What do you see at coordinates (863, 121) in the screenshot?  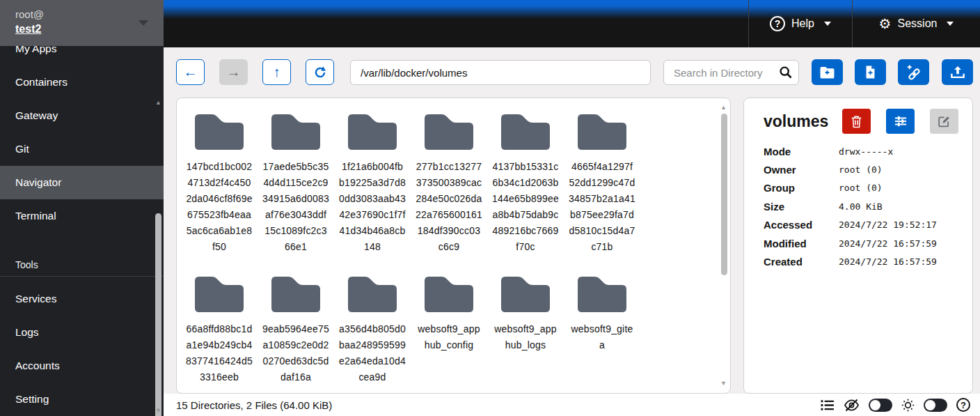 I see `details-header: volumes` at bounding box center [863, 121].